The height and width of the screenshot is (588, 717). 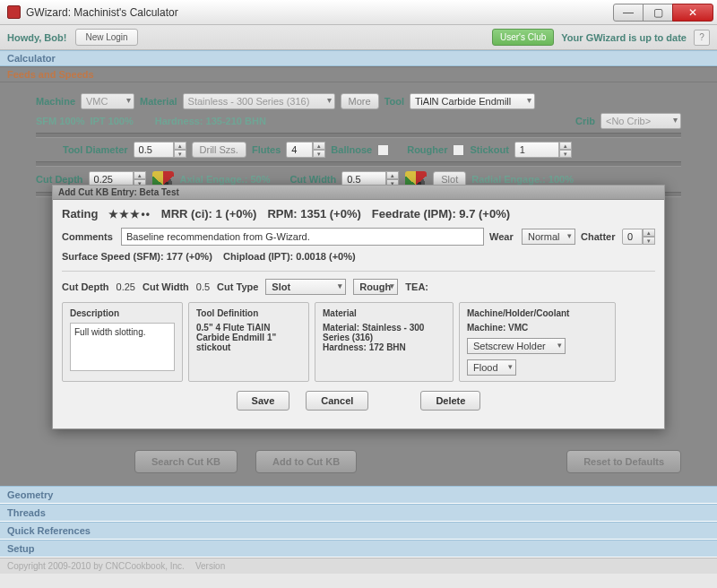 What do you see at coordinates (80, 213) in the screenshot?
I see `rating-label: Rating` at bounding box center [80, 213].